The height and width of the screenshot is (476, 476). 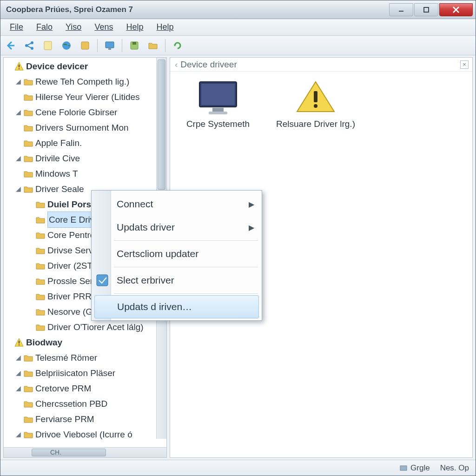 I want to click on menu-falo: Falo, so click(x=45, y=27).